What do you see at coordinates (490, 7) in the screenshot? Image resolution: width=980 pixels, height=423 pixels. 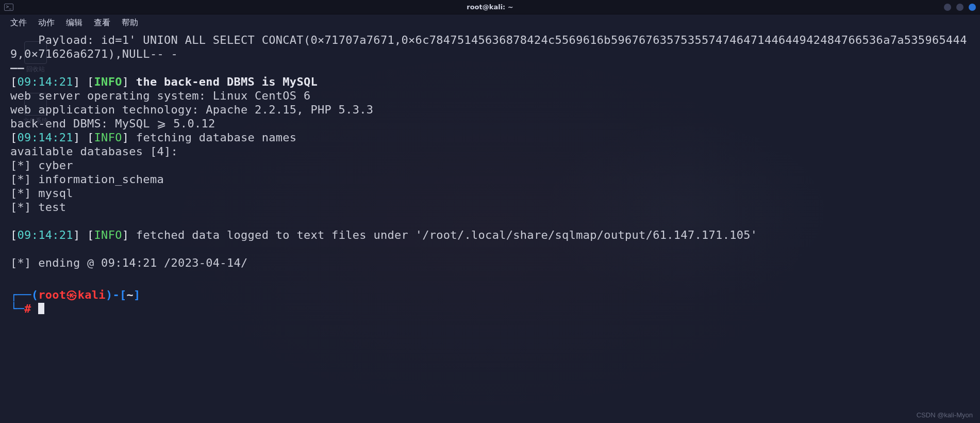 I see `window-titlebar: >_ root@kali: ~` at bounding box center [490, 7].